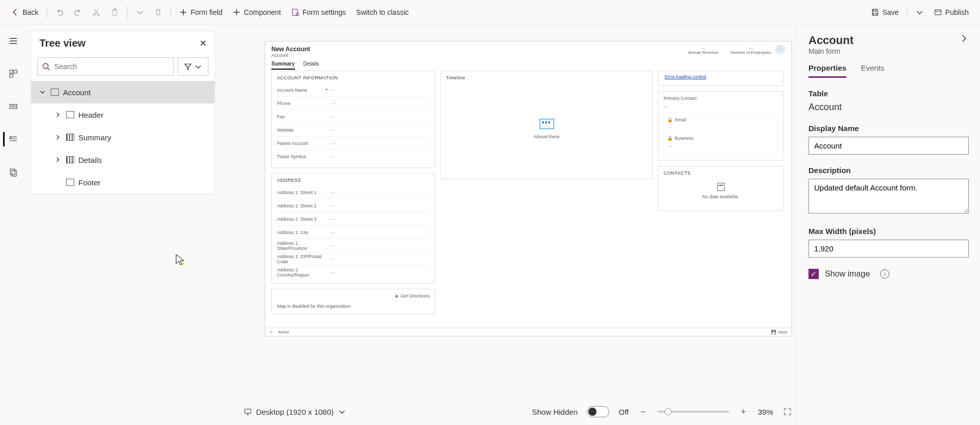 This screenshot has height=425, width=980. What do you see at coordinates (353, 296) in the screenshot?
I see `get-directions-link: ◈ Get Directions` at bounding box center [353, 296].